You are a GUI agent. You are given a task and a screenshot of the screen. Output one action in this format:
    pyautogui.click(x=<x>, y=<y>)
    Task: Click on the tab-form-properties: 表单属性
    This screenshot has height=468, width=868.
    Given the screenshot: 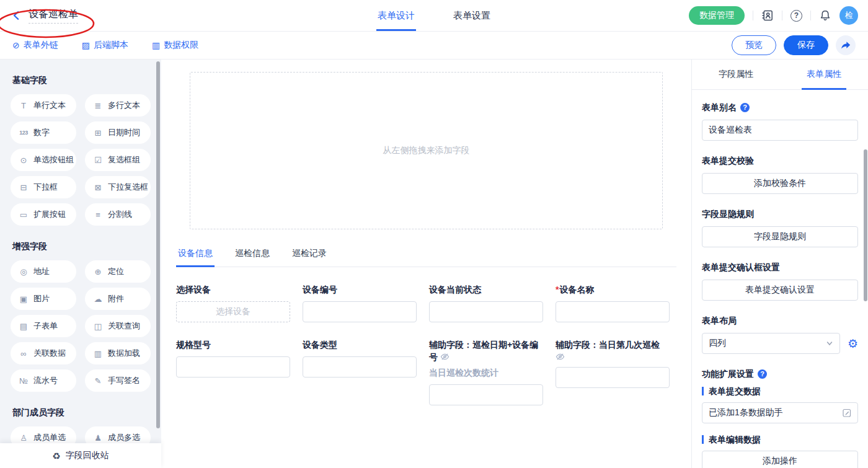 What is the action you would take?
    pyautogui.click(x=824, y=74)
    